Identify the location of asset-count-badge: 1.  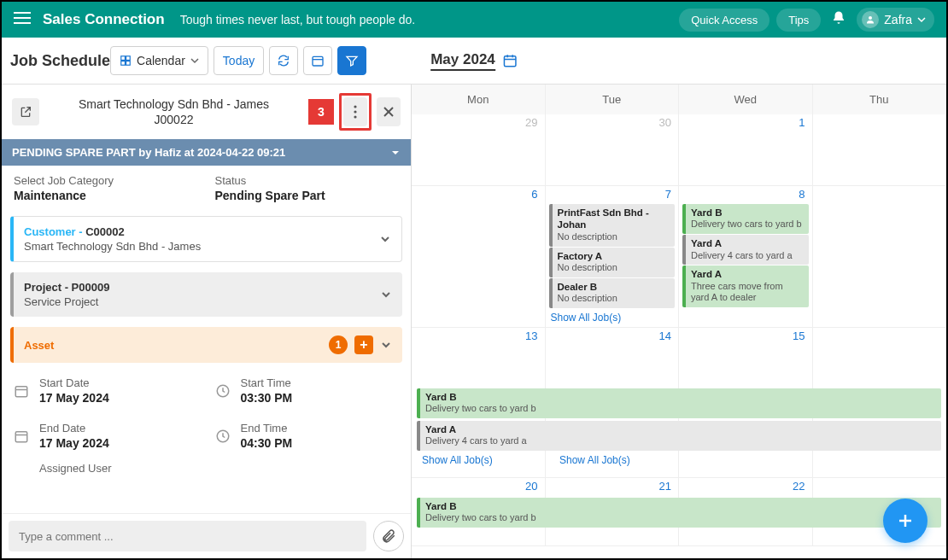
(338, 345).